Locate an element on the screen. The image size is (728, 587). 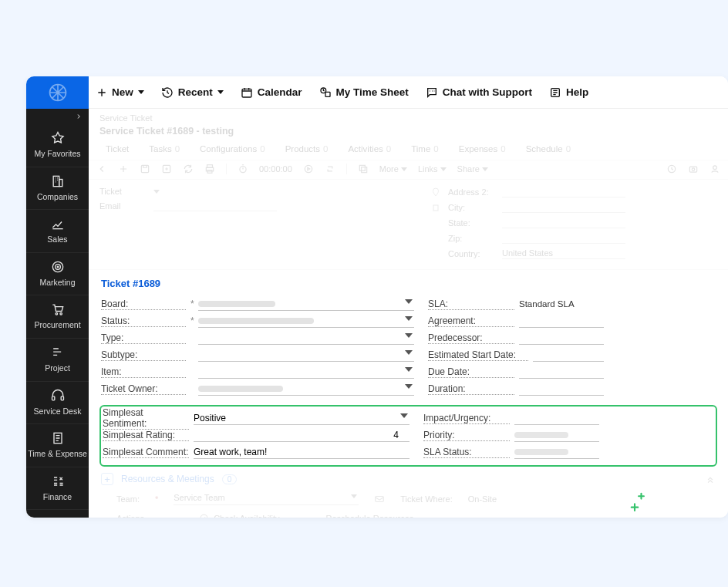
tab-products: Products 0 is located at coordinates (307, 149).